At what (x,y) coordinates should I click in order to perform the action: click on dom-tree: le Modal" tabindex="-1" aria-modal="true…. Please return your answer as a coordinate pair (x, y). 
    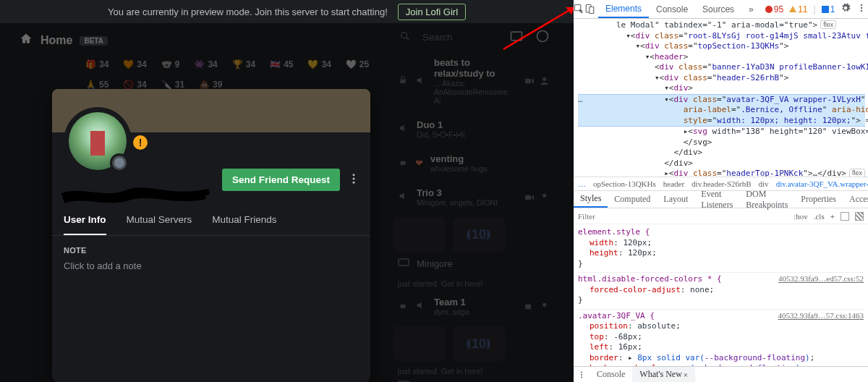
    Looking at the image, I should click on (720, 98).